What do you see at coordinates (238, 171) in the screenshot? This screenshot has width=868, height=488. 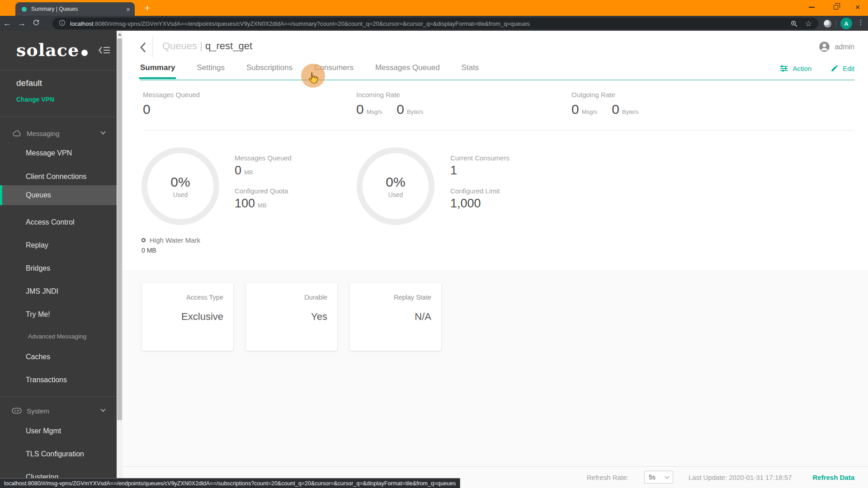 I see `field-value: 0` at bounding box center [238, 171].